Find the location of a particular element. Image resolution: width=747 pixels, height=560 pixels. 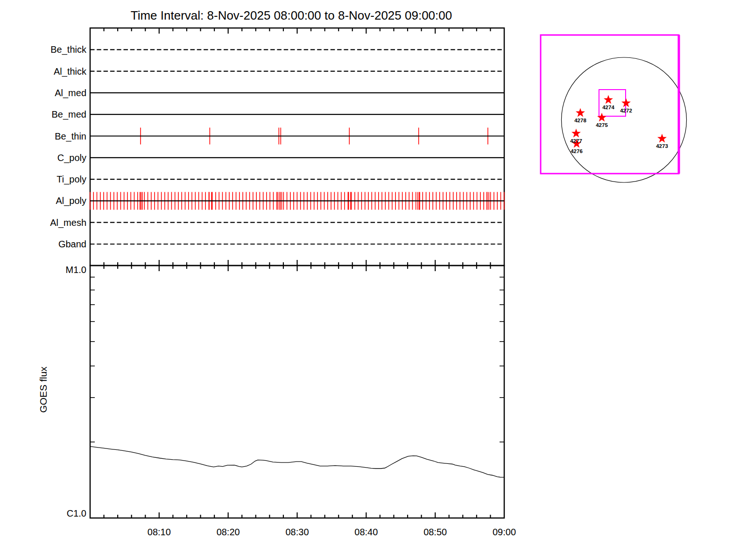

channel-row-C_poly: C_poly is located at coordinates (281, 158).